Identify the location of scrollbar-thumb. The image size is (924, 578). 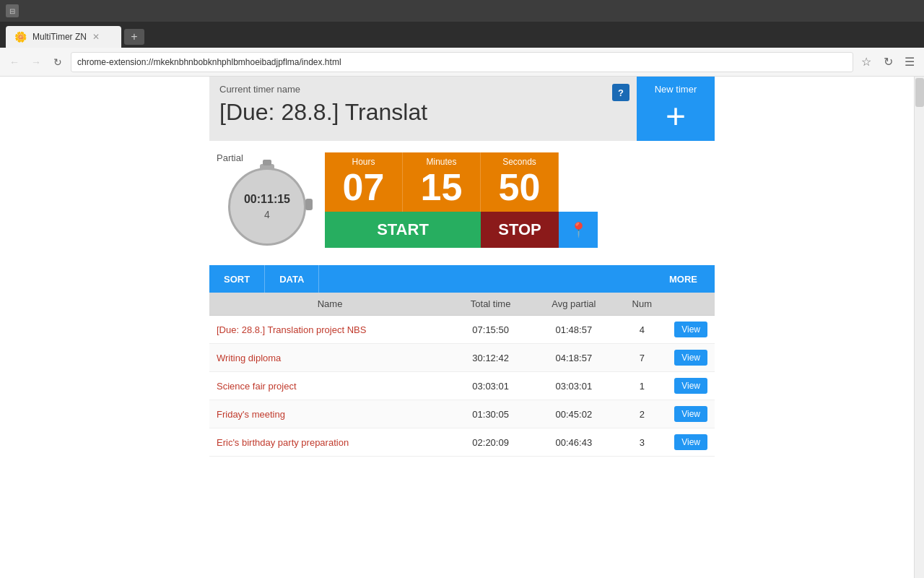
(920, 92).